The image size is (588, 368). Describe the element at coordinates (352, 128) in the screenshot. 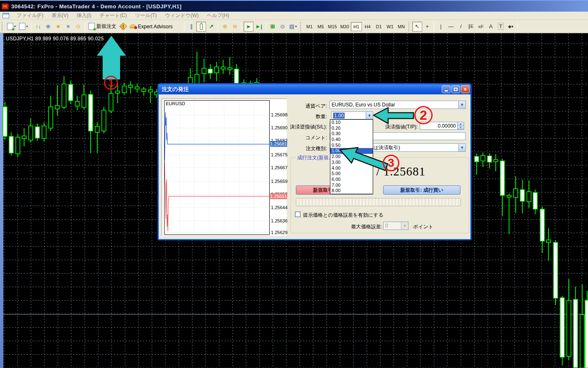

I see `volume-option: 0.20` at that location.